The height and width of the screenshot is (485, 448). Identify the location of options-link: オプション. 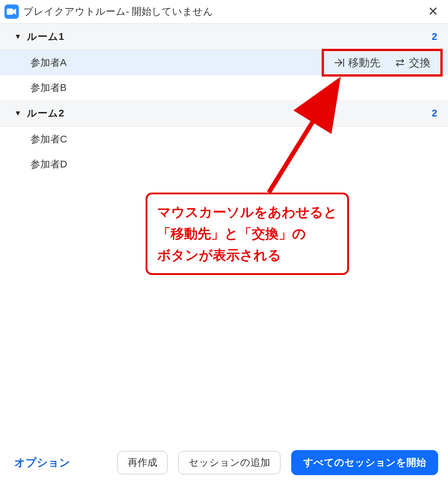
(42, 463).